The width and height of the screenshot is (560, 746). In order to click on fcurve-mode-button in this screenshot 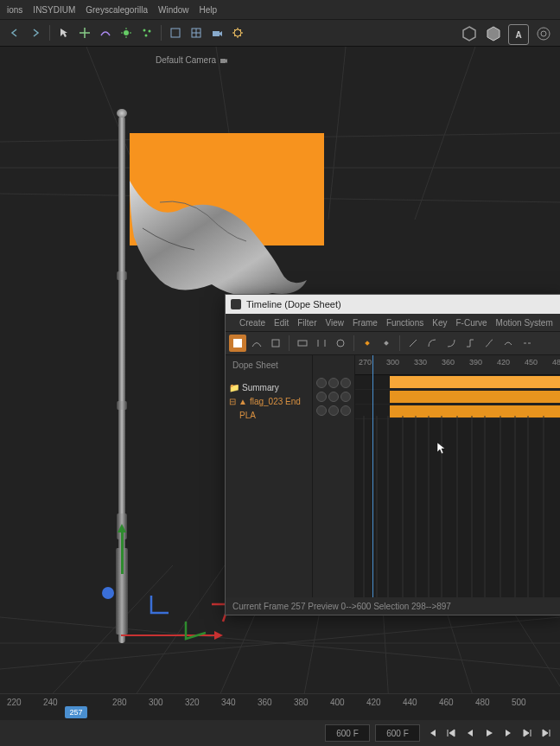, I will do `click(257, 343)`.